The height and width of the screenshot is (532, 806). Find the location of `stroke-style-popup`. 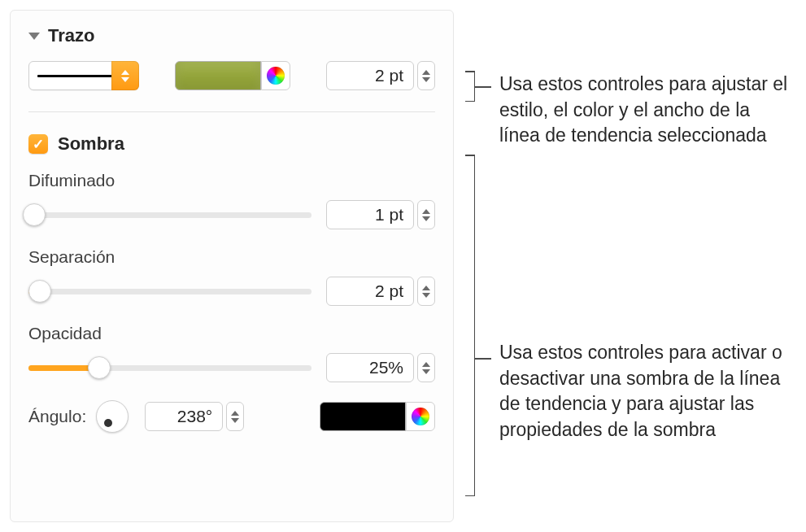

stroke-style-popup is located at coordinates (84, 76).